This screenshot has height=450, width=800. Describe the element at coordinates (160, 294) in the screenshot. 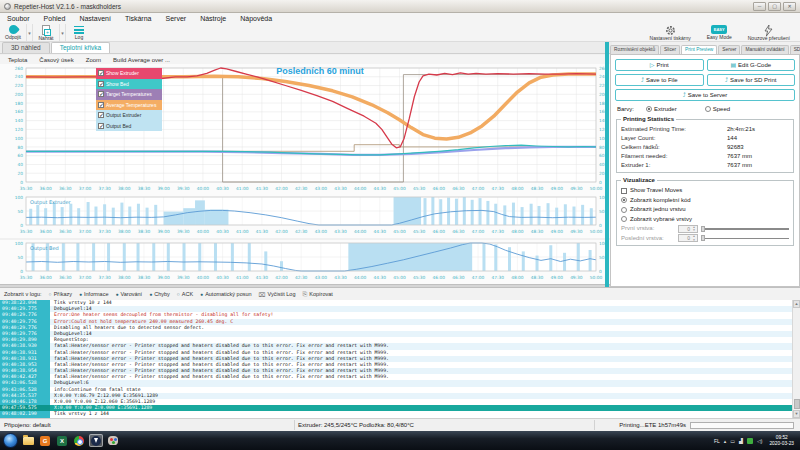

I see `log-filter-chyby: ●Chyby` at that location.